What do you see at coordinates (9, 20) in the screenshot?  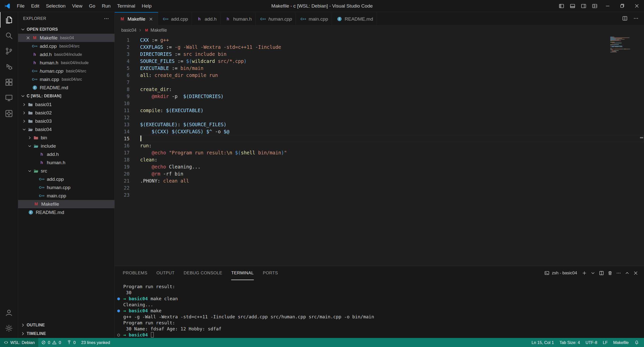 I see `explorer-icon` at bounding box center [9, 20].